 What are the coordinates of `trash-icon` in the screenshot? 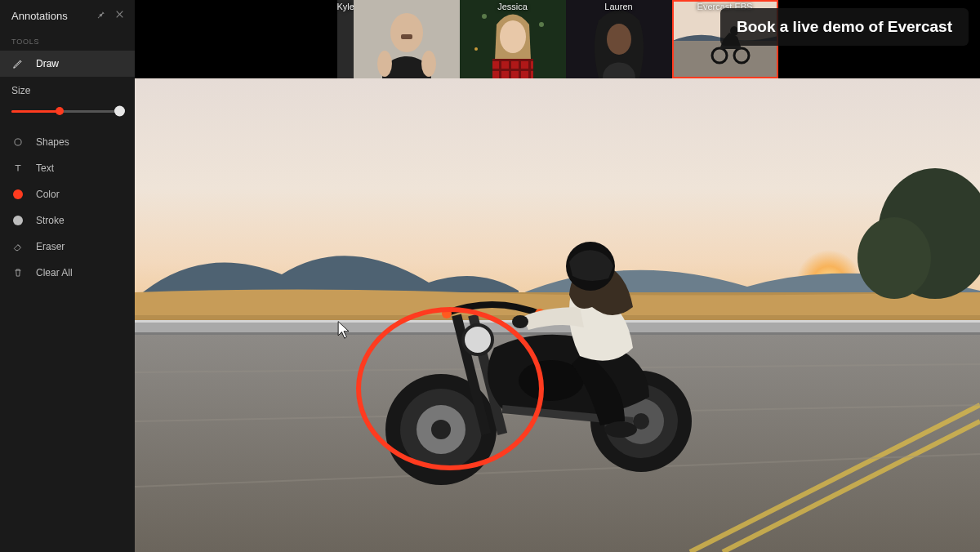 It's located at (18, 273).